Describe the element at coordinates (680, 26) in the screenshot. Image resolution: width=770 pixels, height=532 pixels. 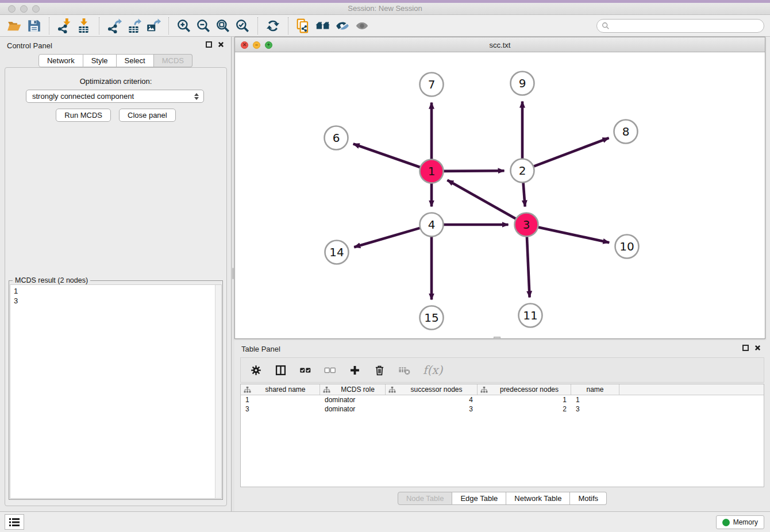
I see `search-box` at that location.